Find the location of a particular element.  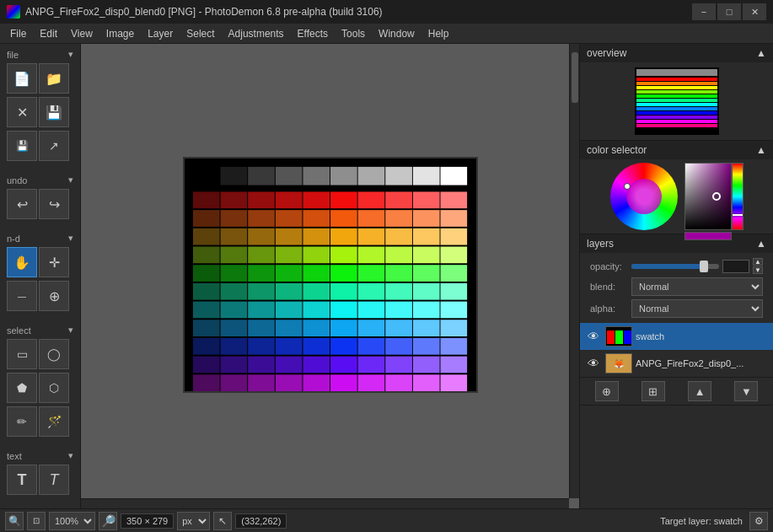

opacity-up: ▲ is located at coordinates (758, 261).